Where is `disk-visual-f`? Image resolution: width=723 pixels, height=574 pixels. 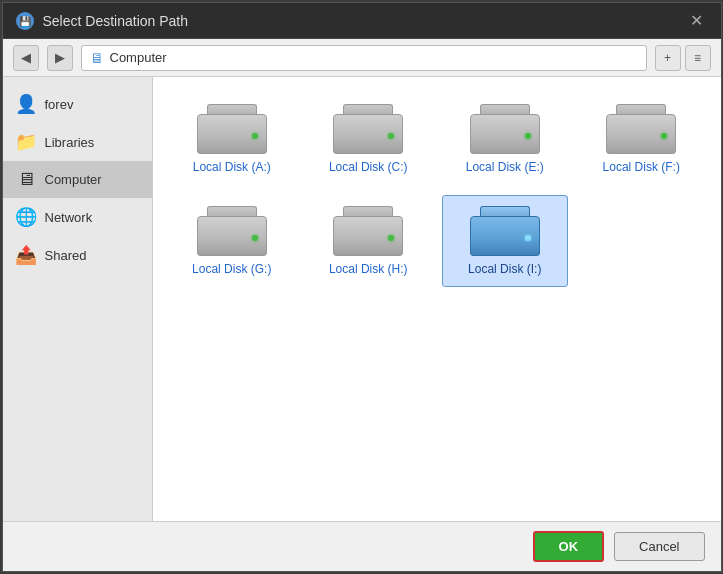 disk-visual-f is located at coordinates (641, 129).